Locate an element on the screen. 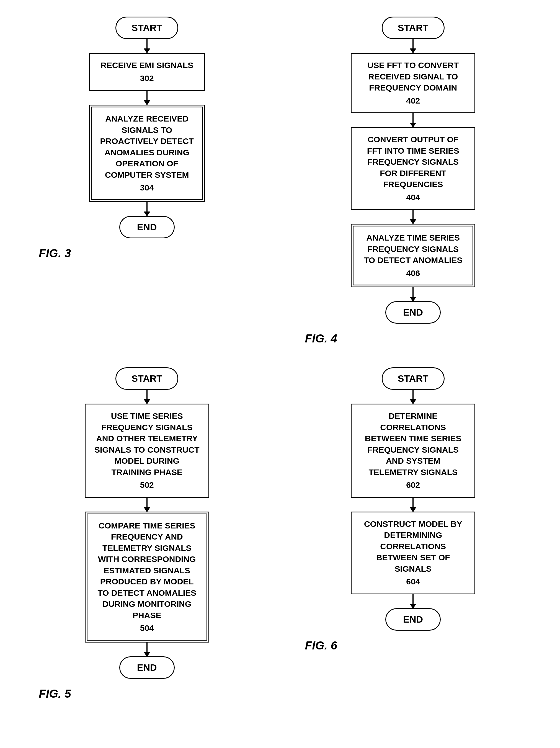 The height and width of the screenshot is (748, 560). fig5-end: END is located at coordinates (147, 668).